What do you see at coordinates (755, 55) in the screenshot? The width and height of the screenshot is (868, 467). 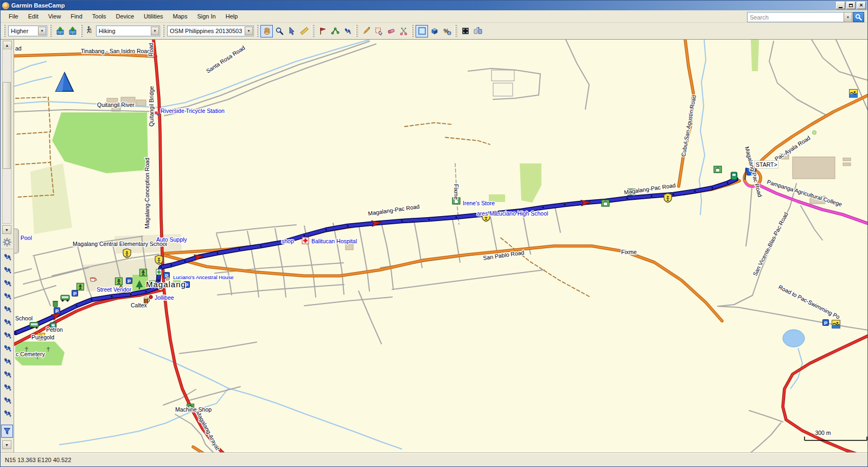 I see `land-area` at bounding box center [755, 55].